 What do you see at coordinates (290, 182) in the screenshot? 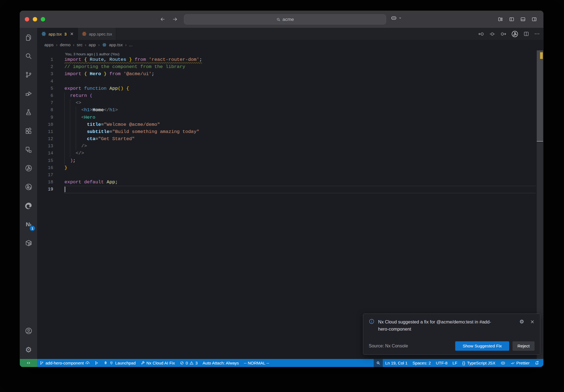
I see `code-line: 18export default App;` at bounding box center [290, 182].